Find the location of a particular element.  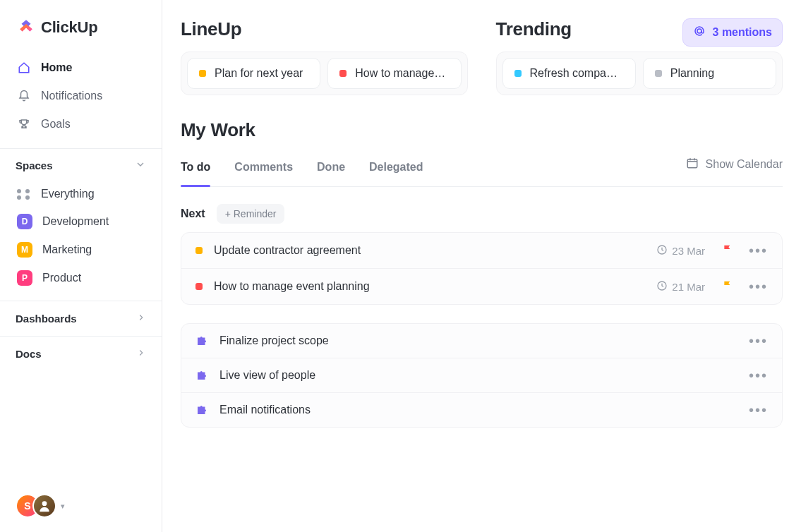

mywork-tabs: To do Comments Done Delegated Show Calen… is located at coordinates (481, 169).